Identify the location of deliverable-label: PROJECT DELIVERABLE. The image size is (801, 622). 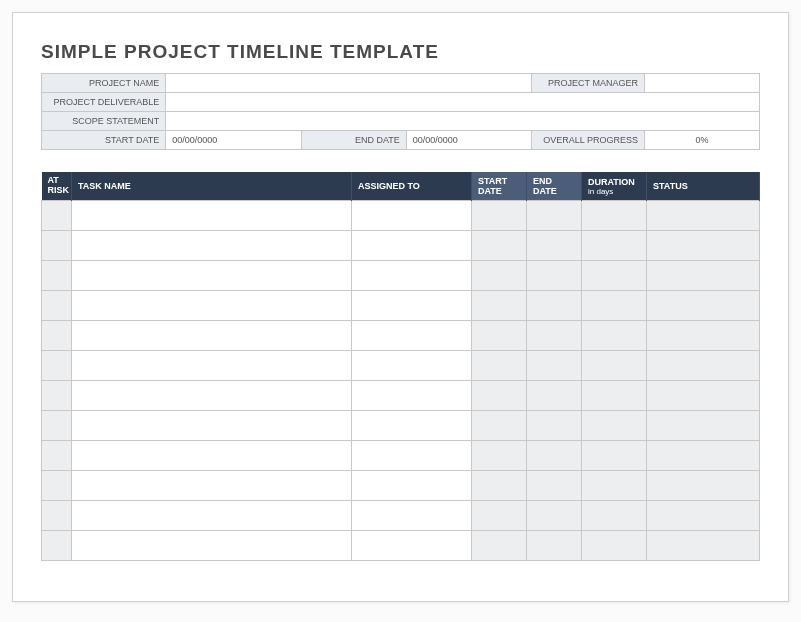
(104, 102).